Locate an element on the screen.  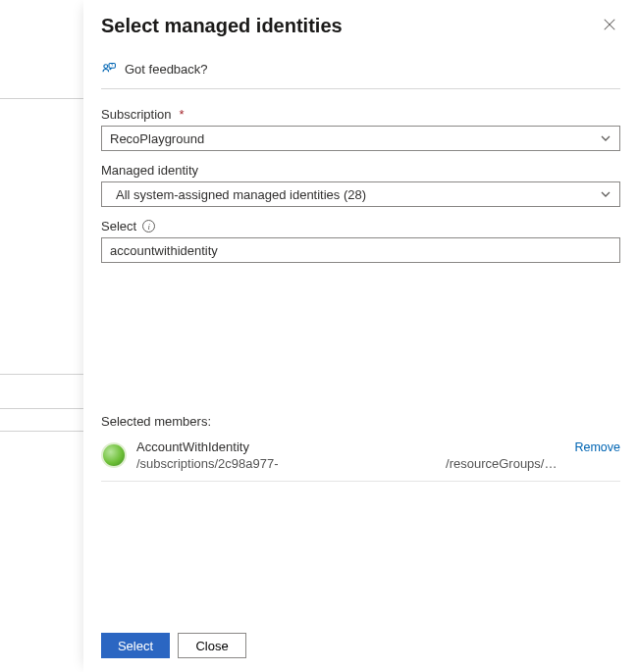
info-icon: i is located at coordinates (149, 226).